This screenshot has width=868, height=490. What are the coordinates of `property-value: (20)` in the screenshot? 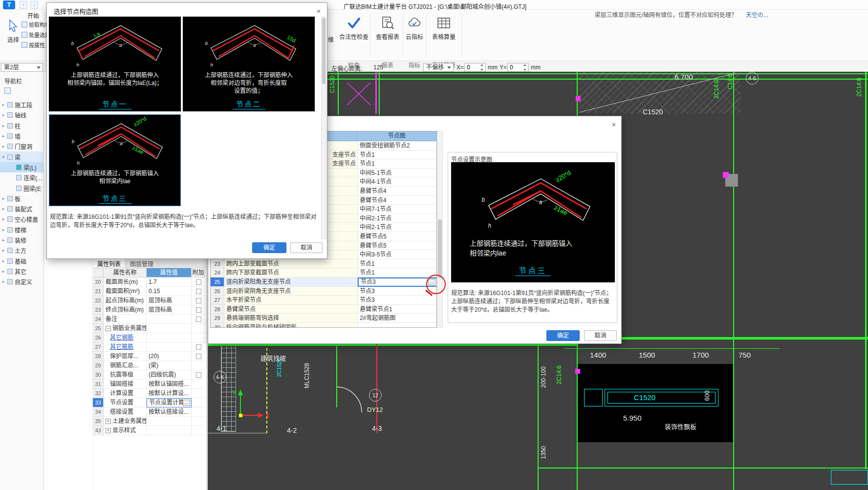 It's located at (169, 357).